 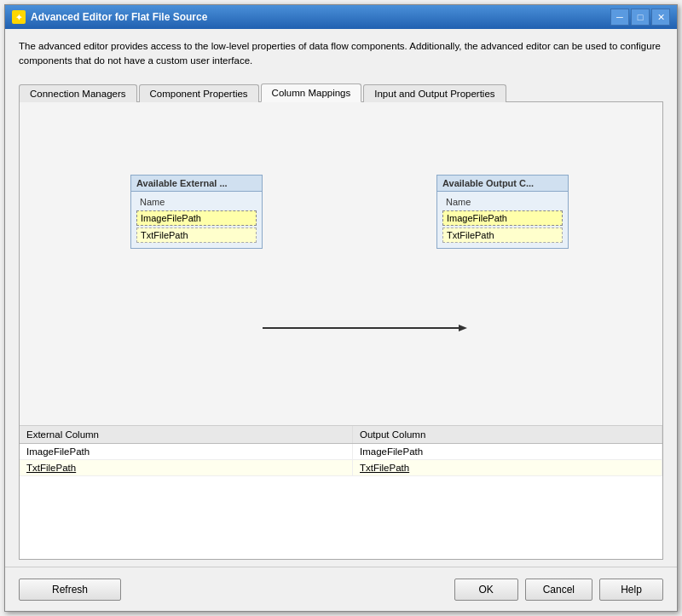 What do you see at coordinates (70, 590) in the screenshot?
I see `refresh-button: Refresh` at bounding box center [70, 590].